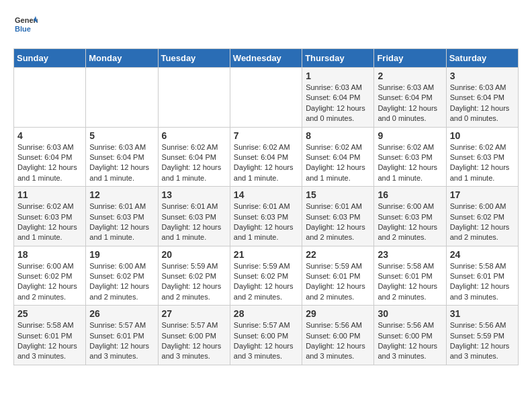  I want to click on week-row-2: 4Sunrise: 6:03 AMSunset: 6:04 PMDaylight…, so click(266, 157).